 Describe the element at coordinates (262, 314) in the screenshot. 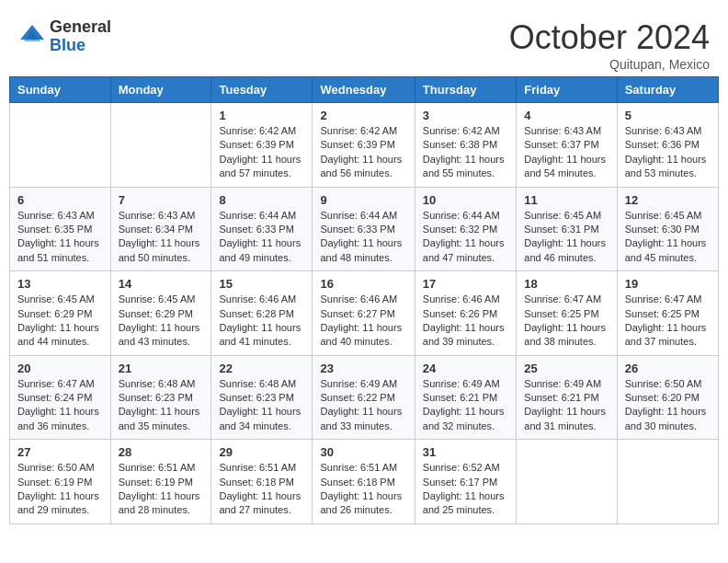

I see `calendar-cell: 15Sunrise: 6:46 AM Sunset: 6:28 PM Dayli…` at that location.